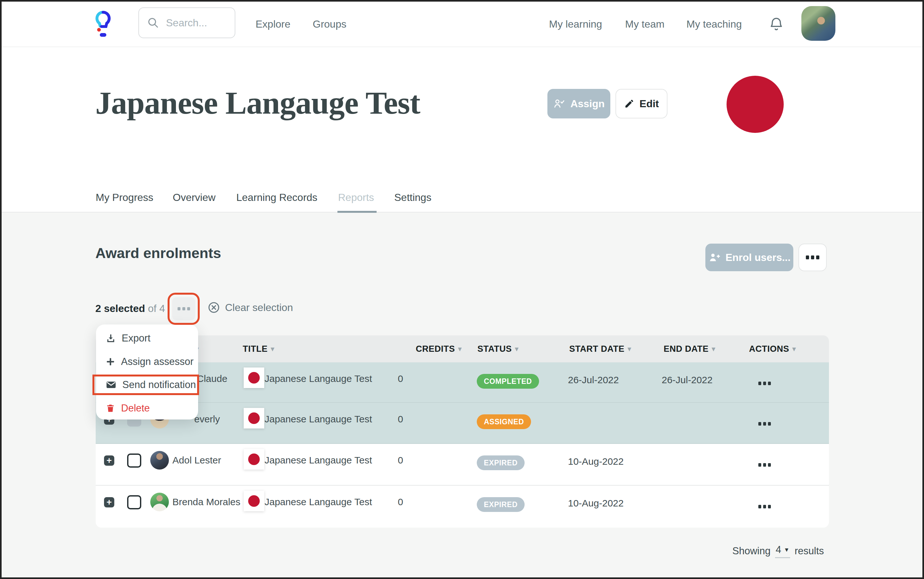  Describe the element at coordinates (206, 502) in the screenshot. I see `learner-name: Brenda Morales` at that location.